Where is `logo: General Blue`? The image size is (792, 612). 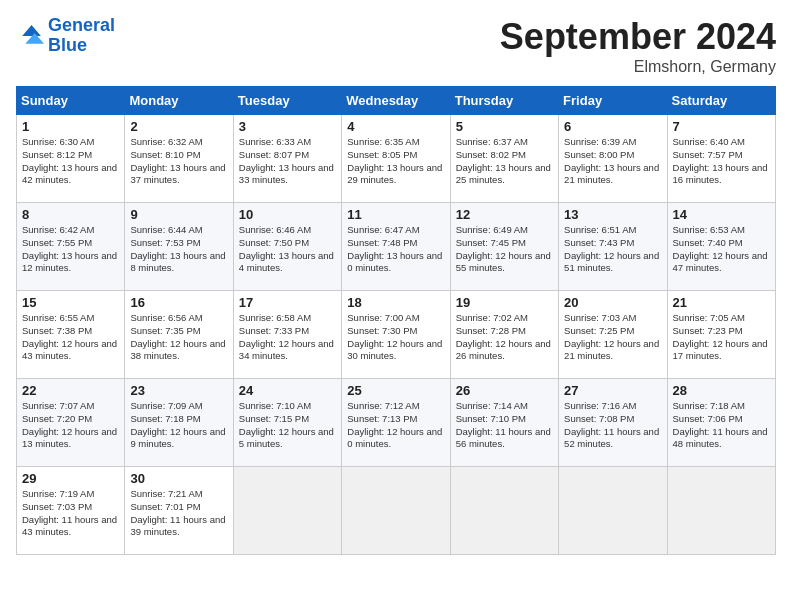
logo: General Blue is located at coordinates (66, 36).